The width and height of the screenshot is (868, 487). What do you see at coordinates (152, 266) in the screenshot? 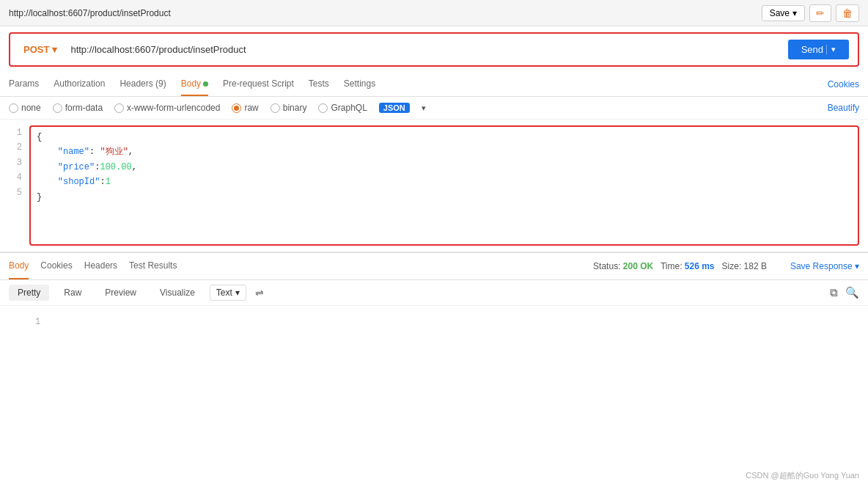
I see `resp-tab-test-results: Test Results` at bounding box center [152, 266].